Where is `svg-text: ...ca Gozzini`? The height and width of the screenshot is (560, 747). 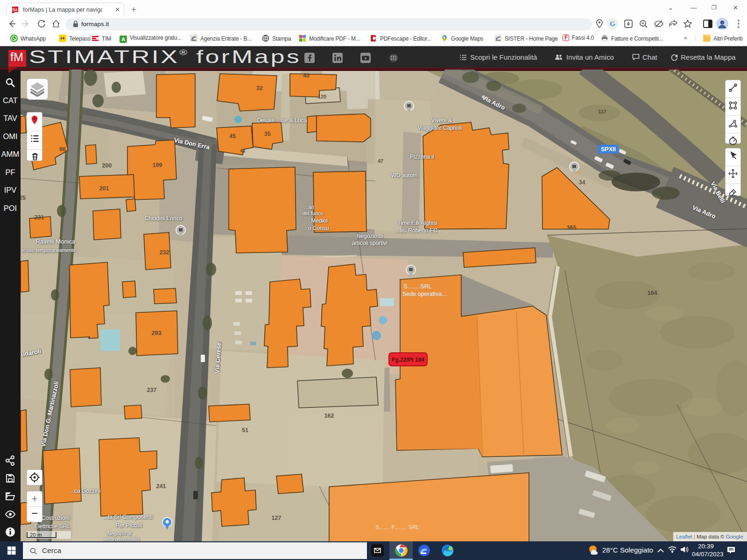 svg-text: ...ca Gozzini is located at coordinates (85, 491).